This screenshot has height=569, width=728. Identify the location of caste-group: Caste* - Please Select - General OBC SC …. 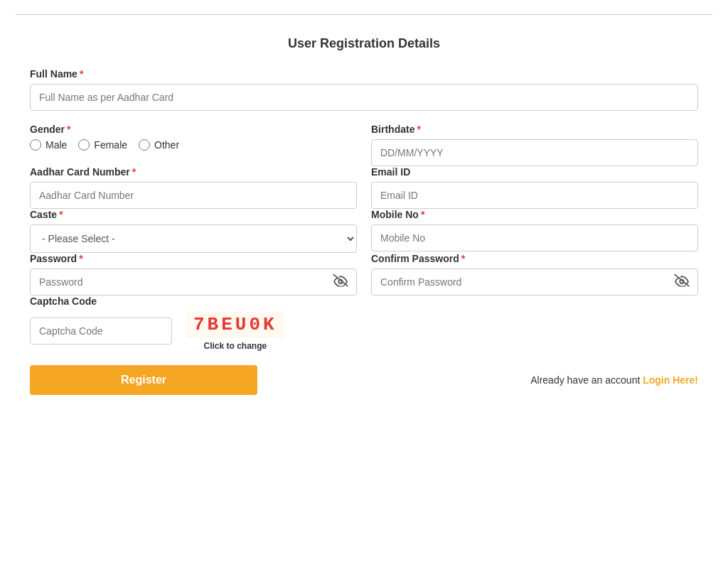
(193, 231).